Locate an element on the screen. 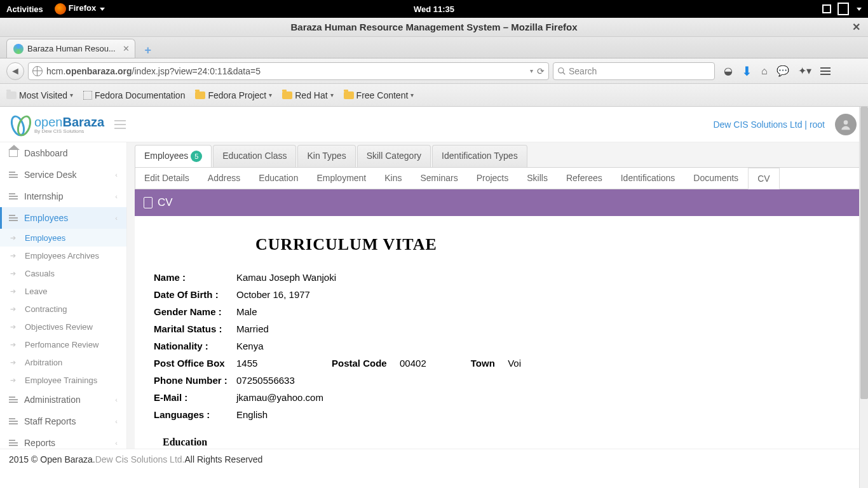 The width and height of the screenshot is (868, 488). search-placeholder: Search is located at coordinates (583, 71).